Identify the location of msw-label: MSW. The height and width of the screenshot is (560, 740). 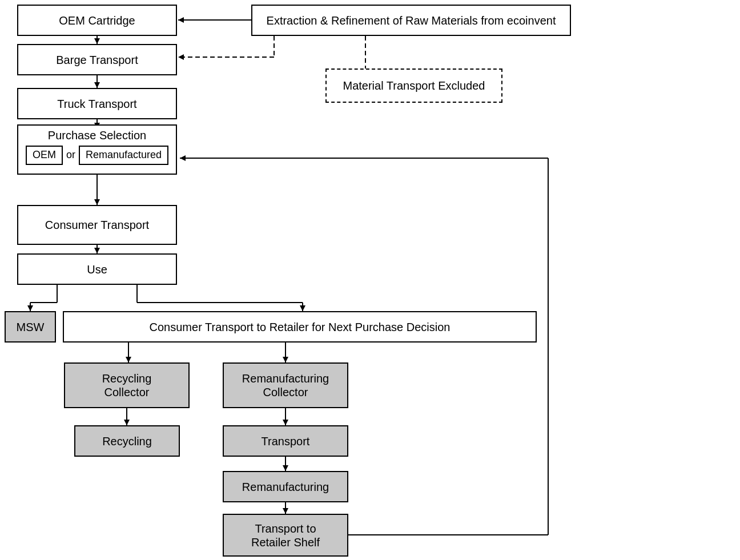
(31, 327).